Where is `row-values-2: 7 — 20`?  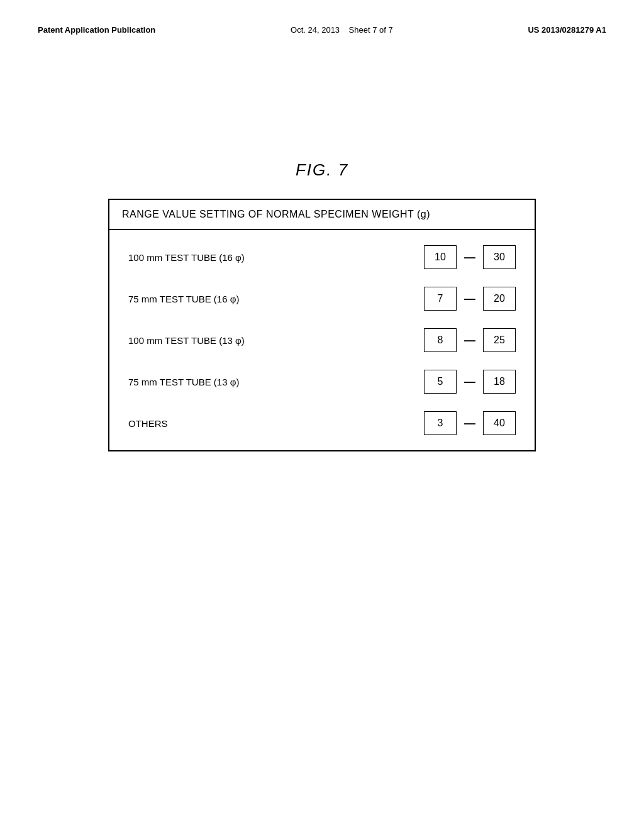 row-values-2: 7 — 20 is located at coordinates (470, 299).